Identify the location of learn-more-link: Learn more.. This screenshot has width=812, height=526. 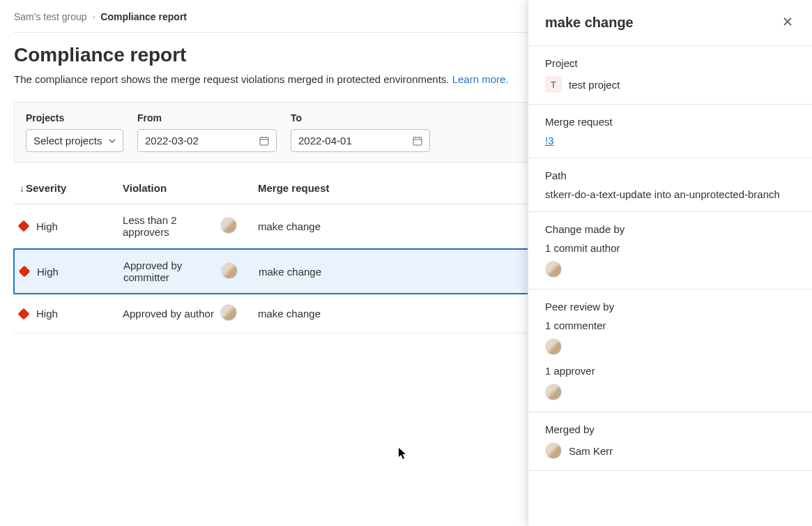
(481, 80).